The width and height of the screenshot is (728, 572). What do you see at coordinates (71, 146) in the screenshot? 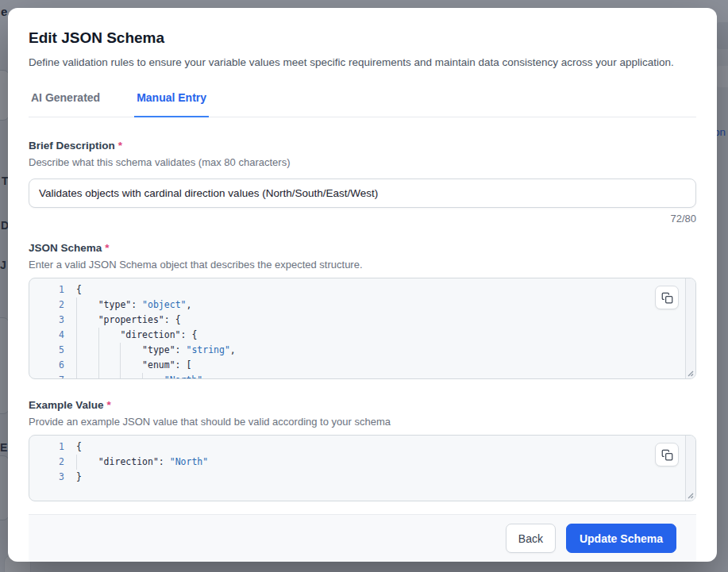
I see `field-label-text: Brief Description` at bounding box center [71, 146].